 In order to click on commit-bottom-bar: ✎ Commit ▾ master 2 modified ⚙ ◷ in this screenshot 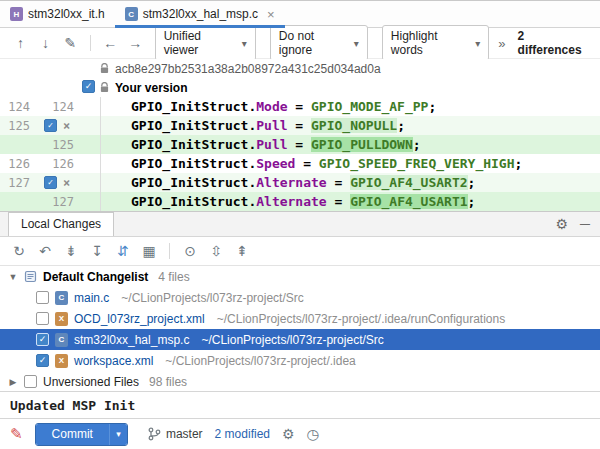, I will do `click(300, 434)`.